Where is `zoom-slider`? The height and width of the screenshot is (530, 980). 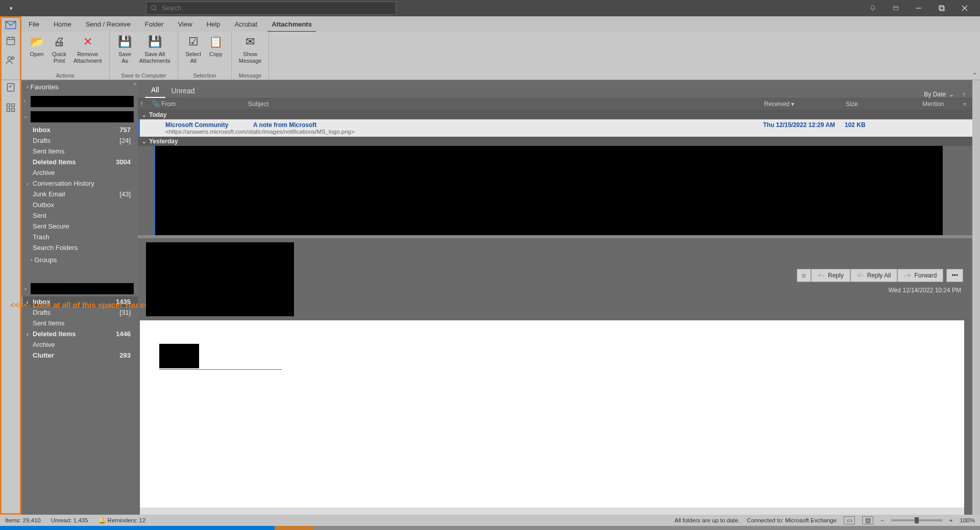 zoom-slider is located at coordinates (917, 520).